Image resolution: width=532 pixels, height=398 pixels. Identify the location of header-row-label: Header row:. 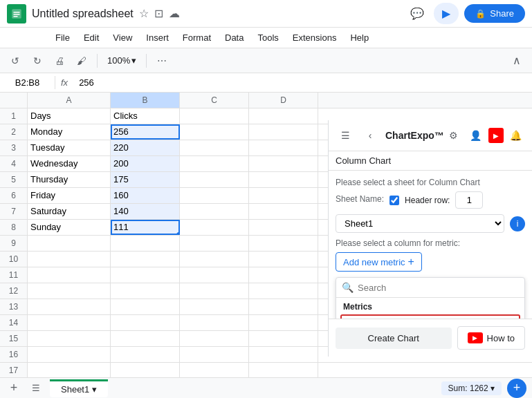
(428, 200).